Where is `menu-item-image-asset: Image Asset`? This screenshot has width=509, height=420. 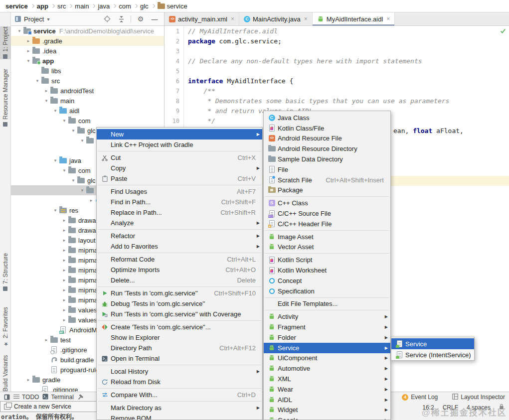 menu-item-image-asset: Image Asset is located at coordinates (327, 237).